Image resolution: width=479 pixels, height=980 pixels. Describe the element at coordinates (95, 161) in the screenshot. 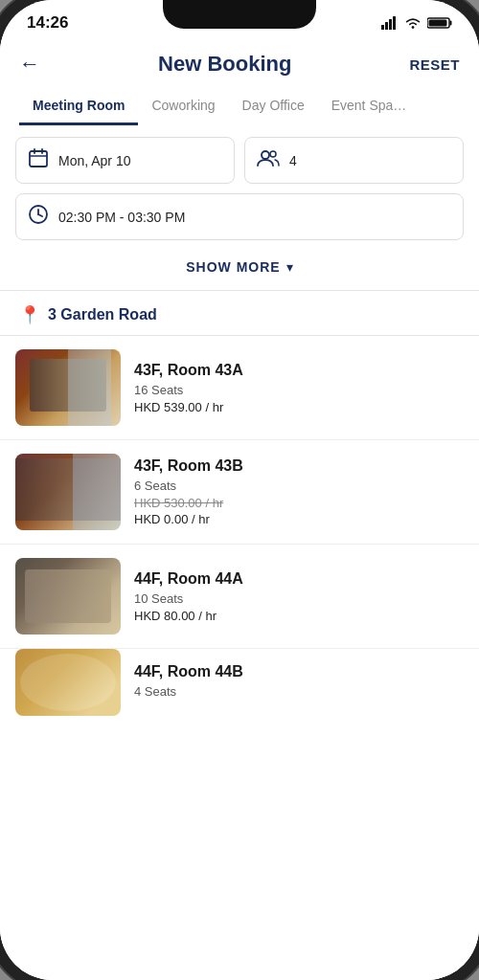

I see `date-filter-value: Mon, Apr 10` at that location.